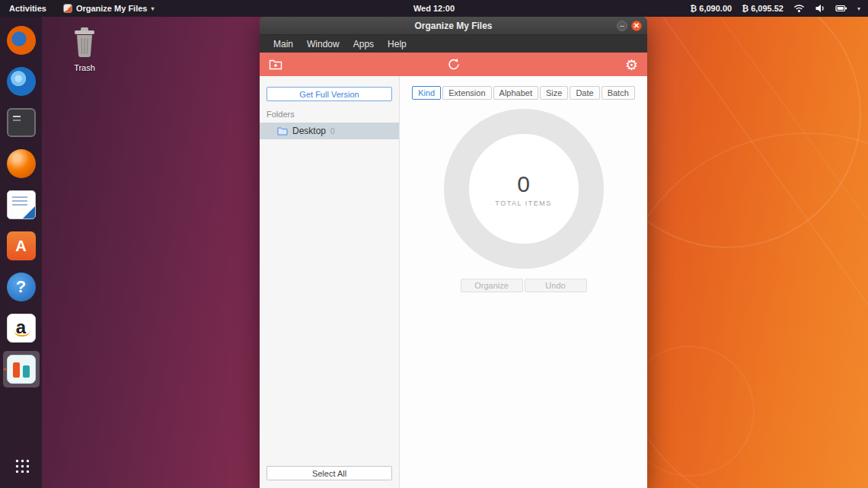  What do you see at coordinates (109, 8) in the screenshot?
I see `focused-app-menu: Organize My Files ▾` at bounding box center [109, 8].